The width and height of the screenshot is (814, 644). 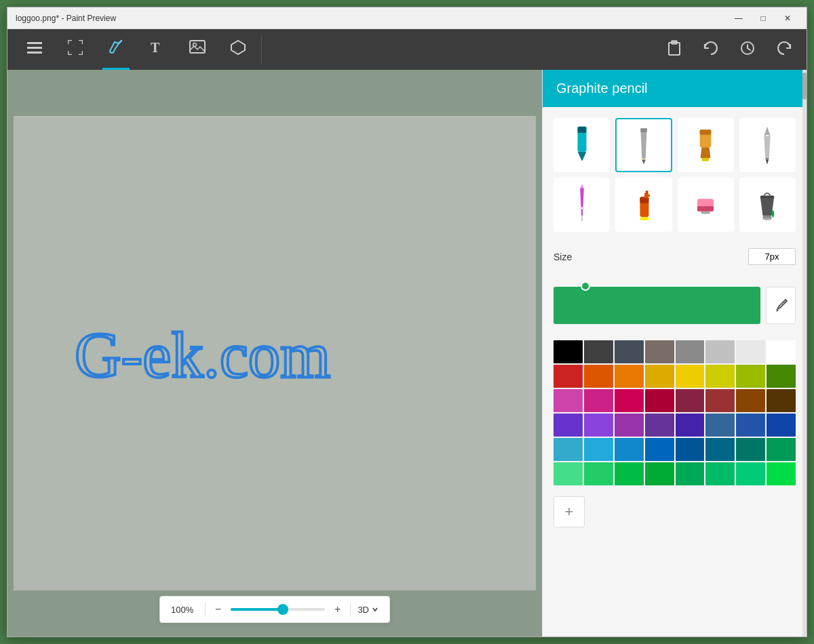 What do you see at coordinates (569, 512) in the screenshot?
I see `add-color-button: +` at bounding box center [569, 512].